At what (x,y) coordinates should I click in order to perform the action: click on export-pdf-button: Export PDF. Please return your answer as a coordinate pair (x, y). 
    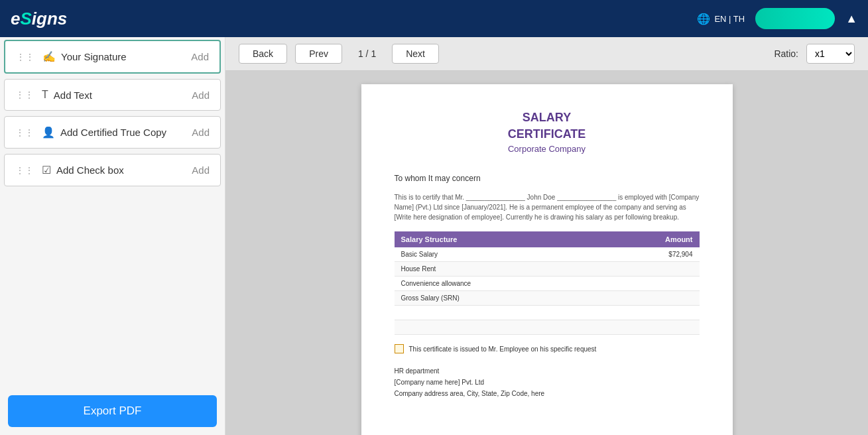
    Looking at the image, I should click on (113, 411).